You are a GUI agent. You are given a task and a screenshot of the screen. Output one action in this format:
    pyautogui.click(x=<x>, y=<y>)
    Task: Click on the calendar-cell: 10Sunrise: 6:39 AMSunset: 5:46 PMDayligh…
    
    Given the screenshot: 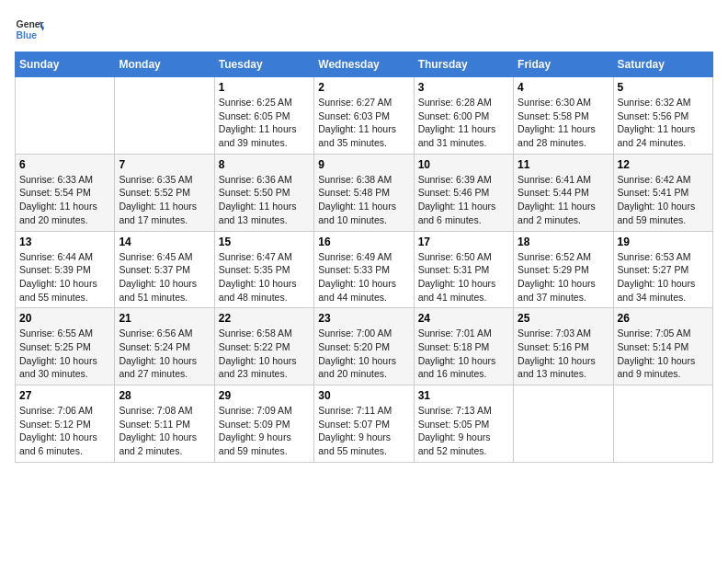 What is the action you would take?
    pyautogui.click(x=463, y=192)
    